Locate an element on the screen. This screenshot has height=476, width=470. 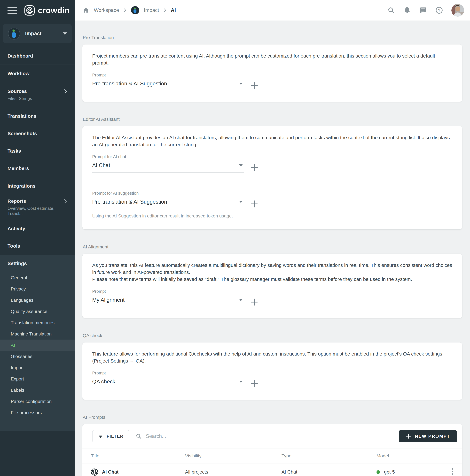
ai-suggestion-prompt-select: Pre-translation & AI Suggestion is located at coordinates (168, 204).